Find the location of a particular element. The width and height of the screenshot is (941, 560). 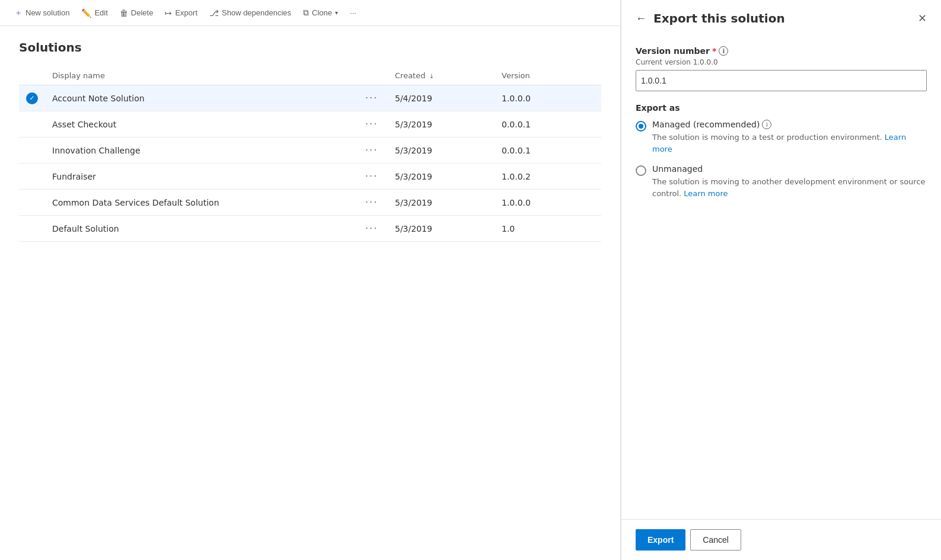

check-icon: ✓ is located at coordinates (32, 98).